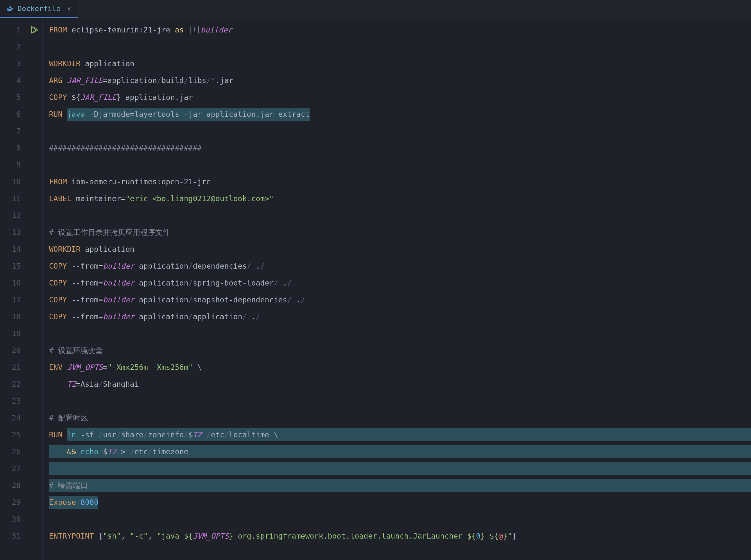 Image resolution: width=751 pixels, height=560 pixels. Describe the element at coordinates (10, 452) in the screenshot. I see `line-number: 26` at that location.